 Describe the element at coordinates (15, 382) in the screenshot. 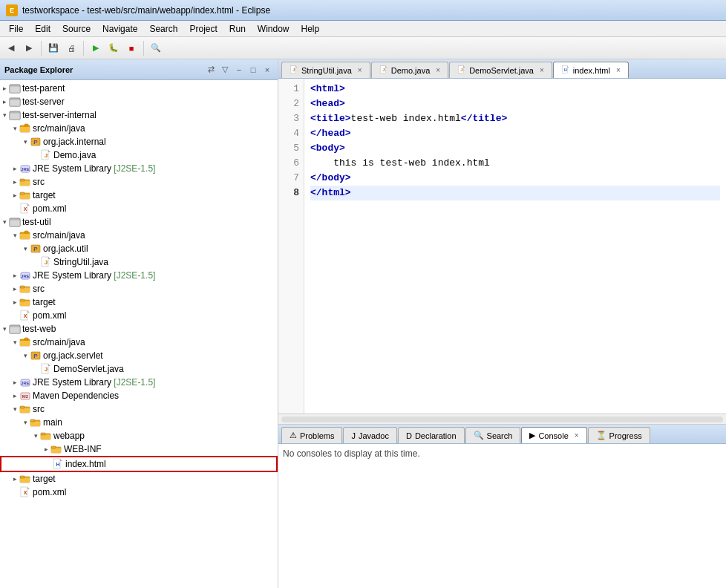

I see `tree-arrow-jre-3: ▸` at that location.